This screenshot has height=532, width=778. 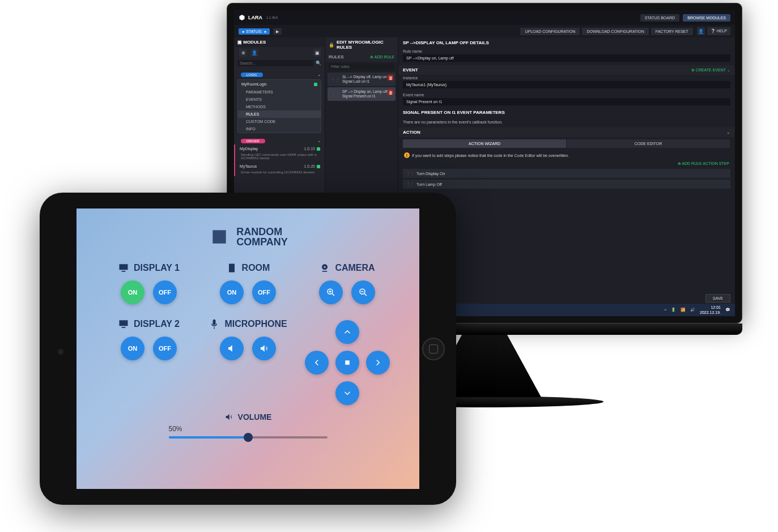 What do you see at coordinates (692, 310) in the screenshot?
I see `tray-volume-icon: 🔊` at bounding box center [692, 310].